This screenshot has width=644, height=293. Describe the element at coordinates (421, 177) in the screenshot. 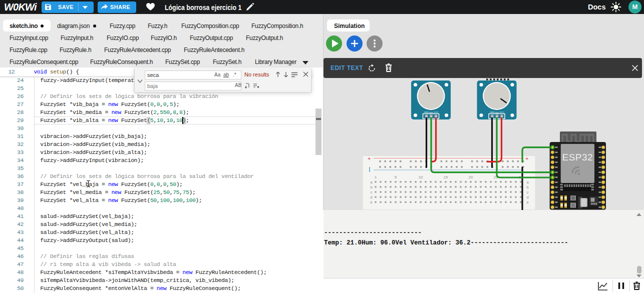

I see `svg-text: 10` at that location.